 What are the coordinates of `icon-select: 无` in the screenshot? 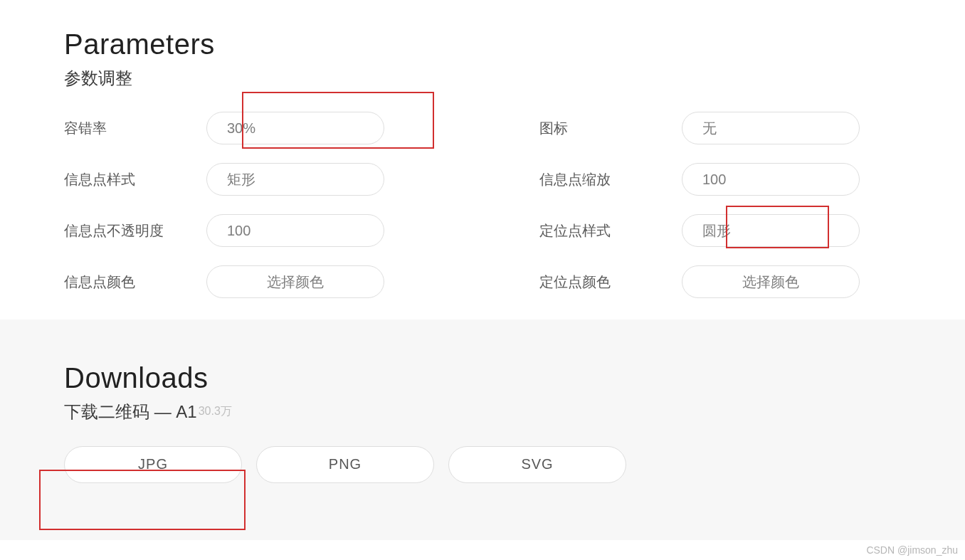 It's located at (771, 128).